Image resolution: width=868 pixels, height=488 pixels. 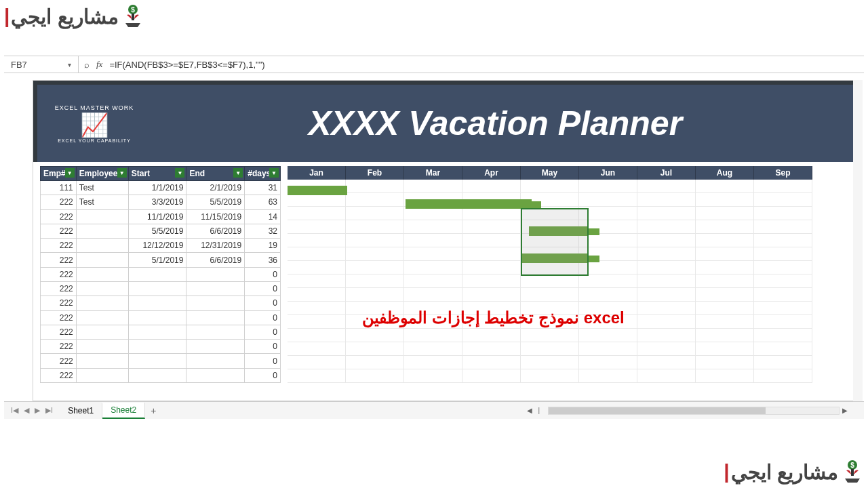 What do you see at coordinates (263, 260) in the screenshot?
I see `cell-days: 36` at bounding box center [263, 260].